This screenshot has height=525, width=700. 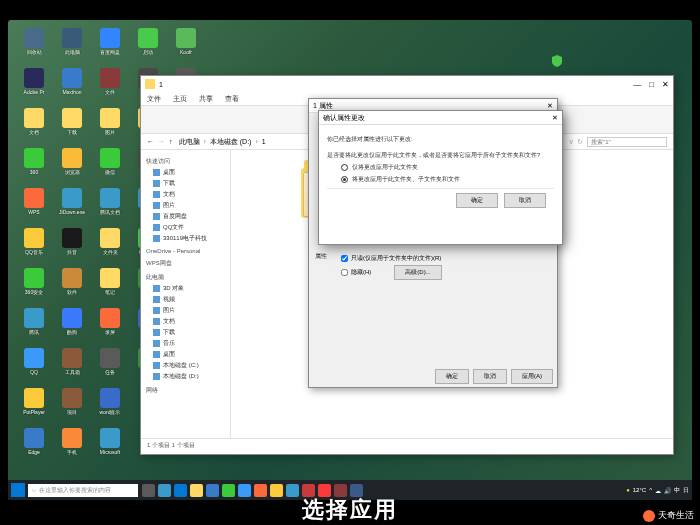 What do you see at coordinates (72, 407) in the screenshot?
I see `desktop-icon: 项目` at bounding box center [72, 407].